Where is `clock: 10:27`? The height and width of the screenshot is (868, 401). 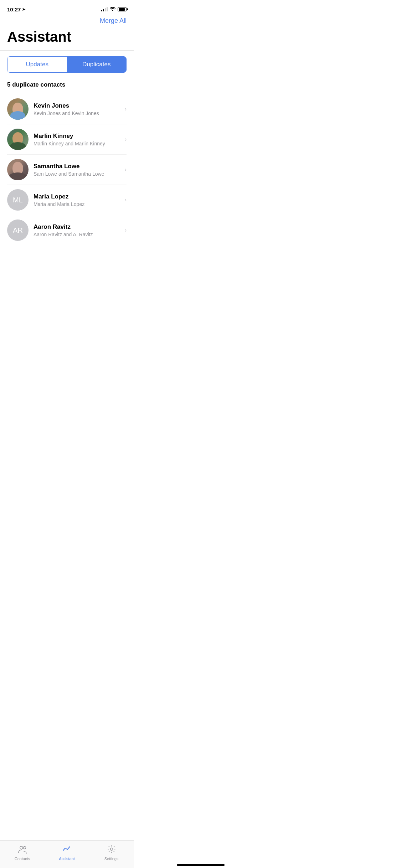
clock: 10:27 is located at coordinates (14, 9).